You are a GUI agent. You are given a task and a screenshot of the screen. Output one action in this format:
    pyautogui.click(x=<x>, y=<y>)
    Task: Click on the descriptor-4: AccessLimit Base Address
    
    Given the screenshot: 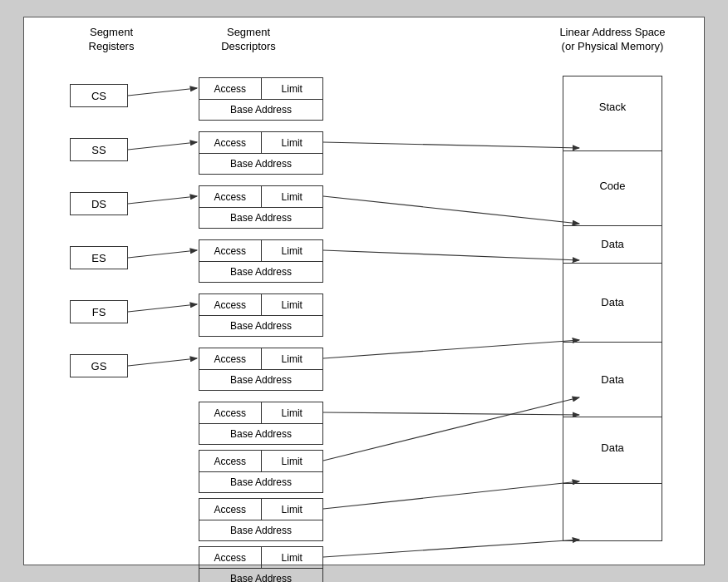 What is the action you would take?
    pyautogui.click(x=261, y=261)
    